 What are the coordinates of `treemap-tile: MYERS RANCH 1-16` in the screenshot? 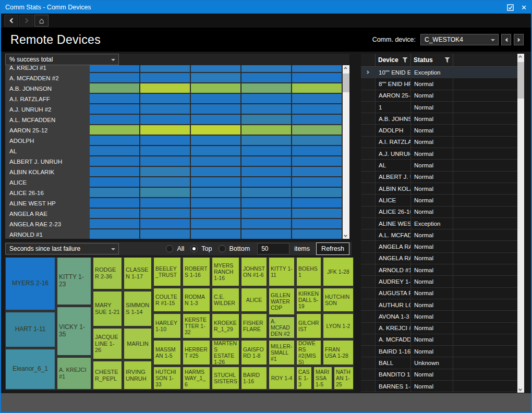 It's located at (225, 272).